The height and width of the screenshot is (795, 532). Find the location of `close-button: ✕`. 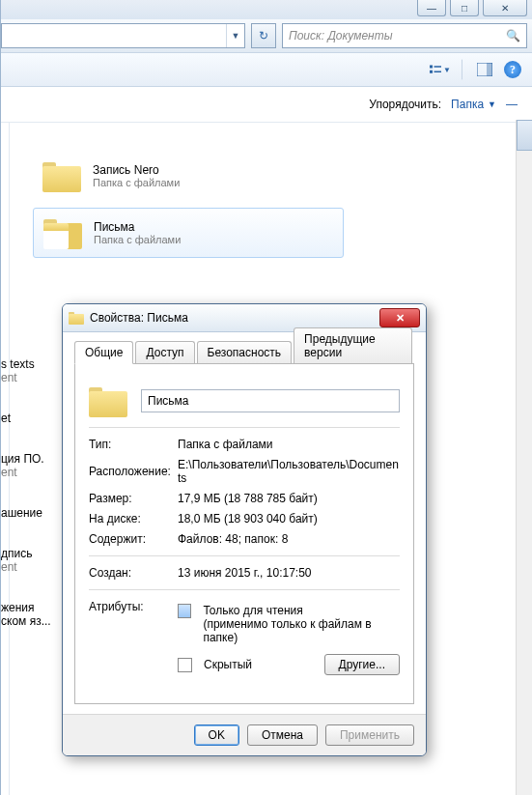

close-button: ✕ is located at coordinates (505, 8).